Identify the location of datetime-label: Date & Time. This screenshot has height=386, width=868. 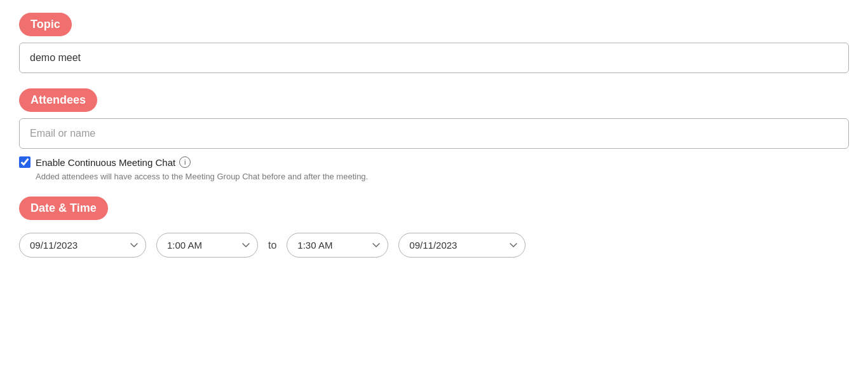
(64, 209).